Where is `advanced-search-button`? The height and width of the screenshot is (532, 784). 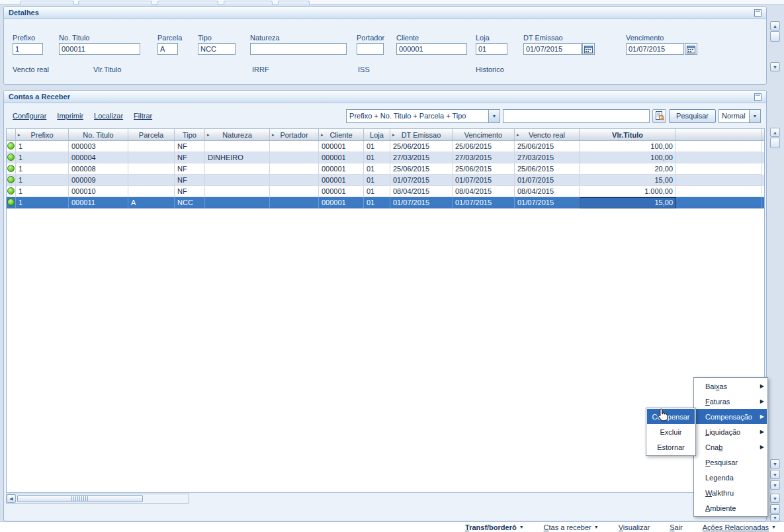
advanced-search-button is located at coordinates (659, 116).